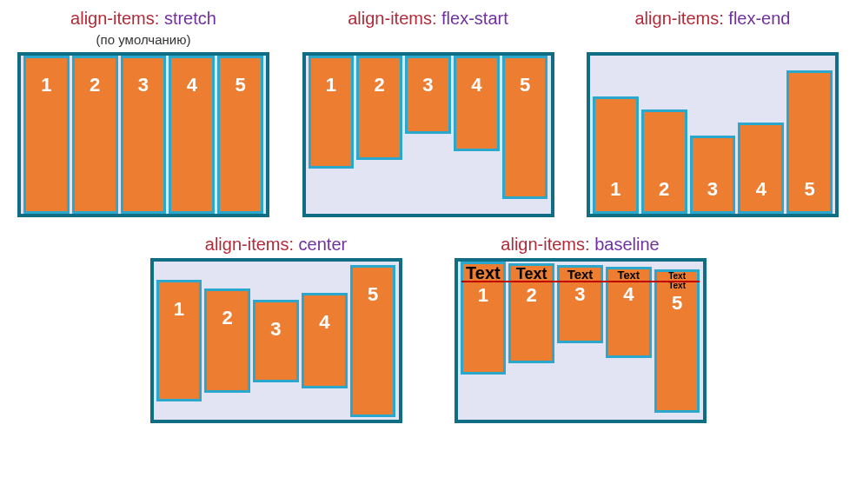 This screenshot has height=504, width=856. What do you see at coordinates (713, 19) in the screenshot?
I see `heading-flex-end: align-items: flex-end` at bounding box center [713, 19].